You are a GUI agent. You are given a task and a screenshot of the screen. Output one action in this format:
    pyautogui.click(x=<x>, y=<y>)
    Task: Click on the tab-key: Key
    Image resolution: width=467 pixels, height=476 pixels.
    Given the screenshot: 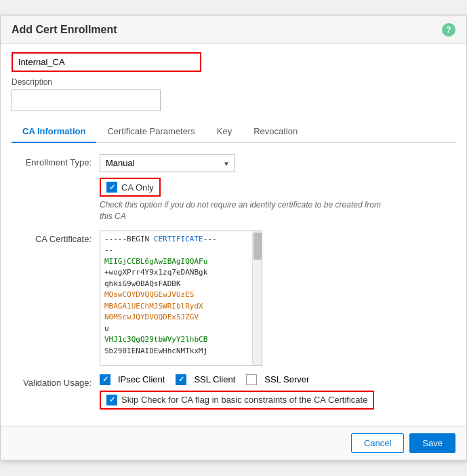 What is the action you would take?
    pyautogui.click(x=224, y=132)
    